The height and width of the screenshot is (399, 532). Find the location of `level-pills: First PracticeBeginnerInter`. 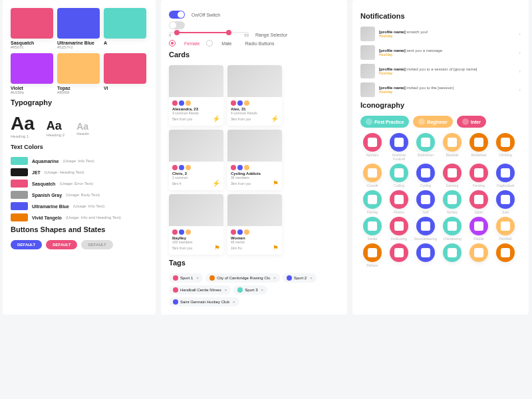

level-pills: First PracticeBeginnerInter is located at coordinates (440, 122).